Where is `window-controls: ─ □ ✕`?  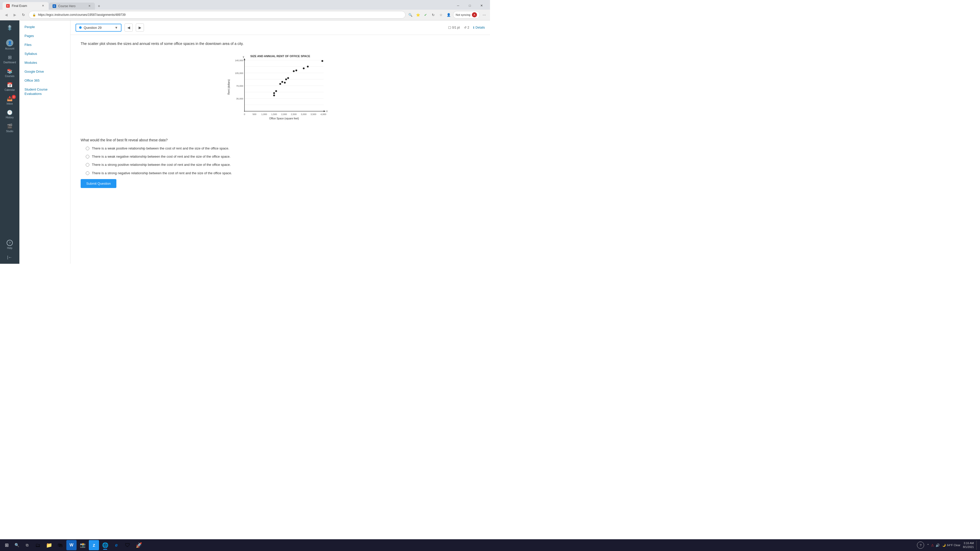
window-controls: ─ □ ✕ is located at coordinates (470, 5).